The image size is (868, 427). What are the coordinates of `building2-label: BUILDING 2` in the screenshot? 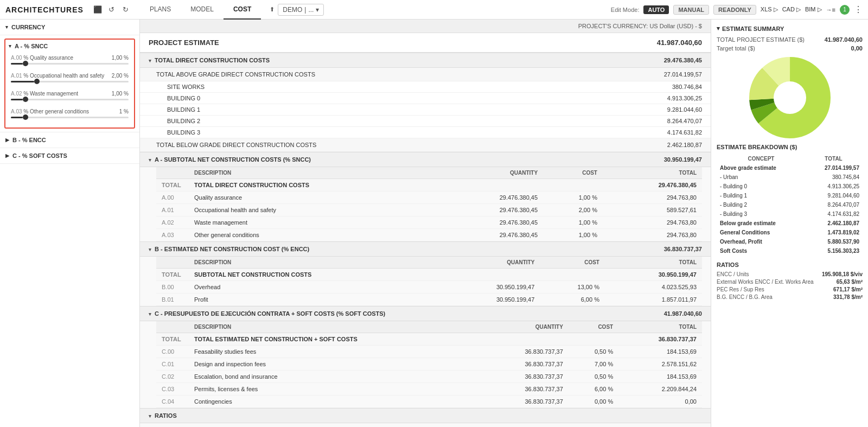 It's located at (183, 121).